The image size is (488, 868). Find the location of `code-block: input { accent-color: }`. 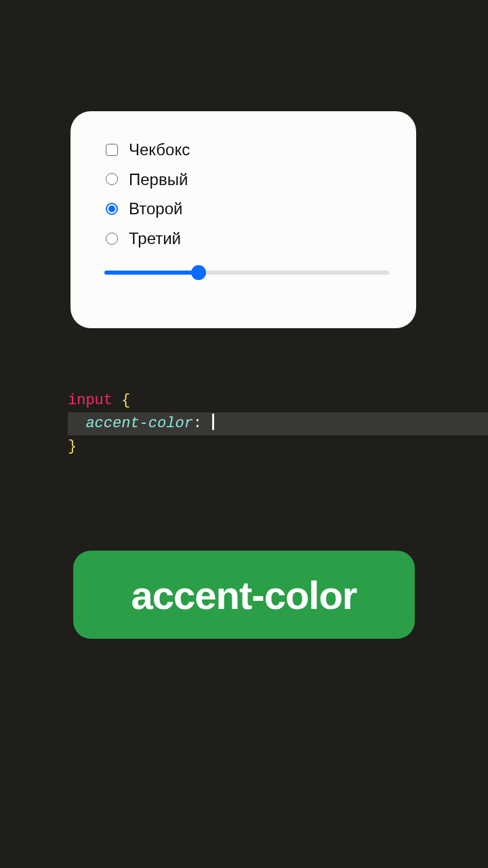

code-block: input { accent-color: } is located at coordinates (278, 424).